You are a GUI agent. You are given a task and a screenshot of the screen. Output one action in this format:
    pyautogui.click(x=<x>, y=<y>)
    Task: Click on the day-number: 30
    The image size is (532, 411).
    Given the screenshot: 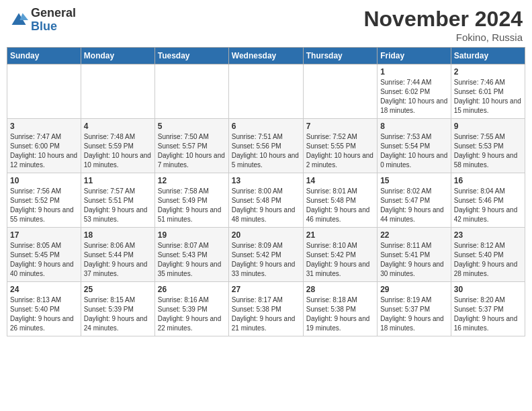 What is the action you would take?
    pyautogui.click(x=488, y=289)
    